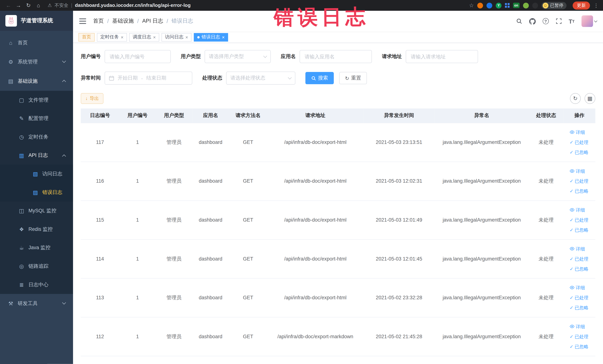  Describe the element at coordinates (174, 37) in the screenshot. I see `tab-label: 访问日志` at that location.